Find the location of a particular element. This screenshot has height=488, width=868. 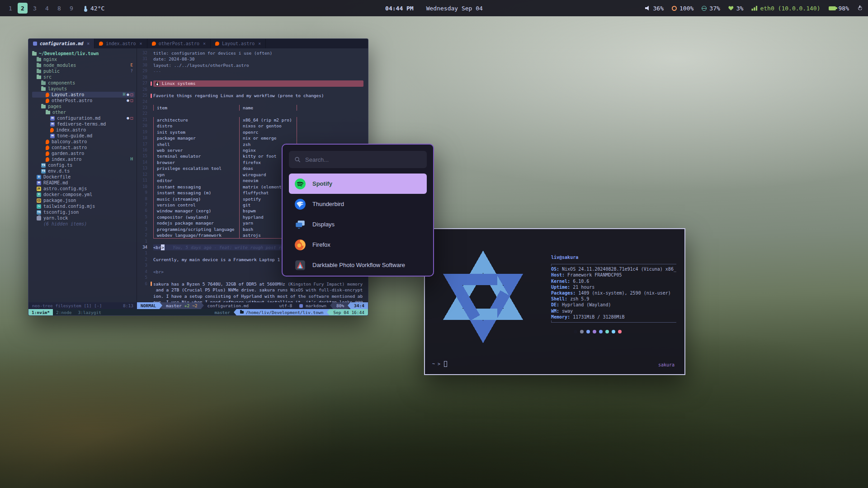

tree-item: Layout.astro H ● □ is located at coordinates (83, 95).